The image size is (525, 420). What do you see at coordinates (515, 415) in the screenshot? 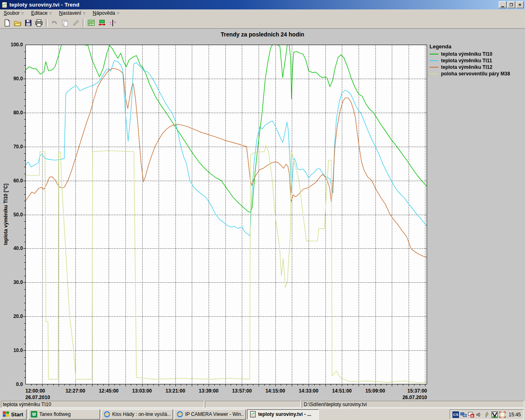
I see `taskbar-clock: 15:45` at bounding box center [515, 415].